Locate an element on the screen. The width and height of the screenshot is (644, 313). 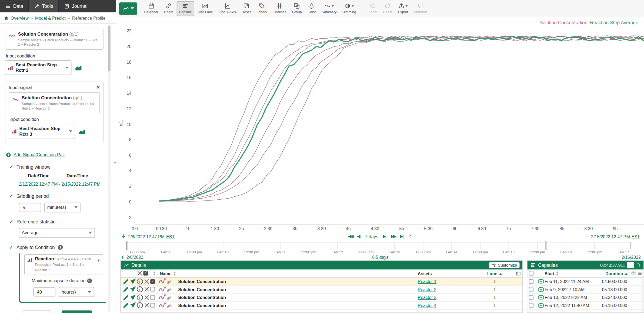
capsule-row: Feb 11, 2022 11:24 AM04:50:00.000 is located at coordinates (585, 282).